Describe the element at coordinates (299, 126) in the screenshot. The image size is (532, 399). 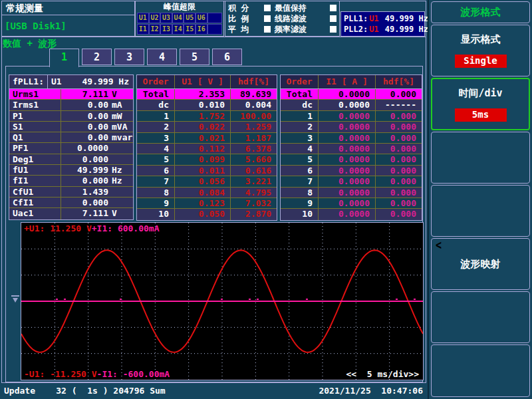
I see `order-cell: 2` at that location.